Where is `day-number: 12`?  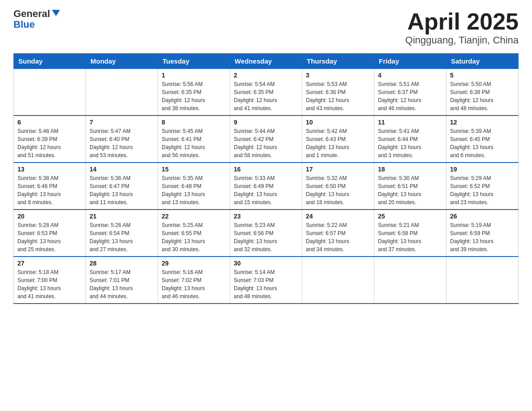
day-number: 12 is located at coordinates (482, 122).